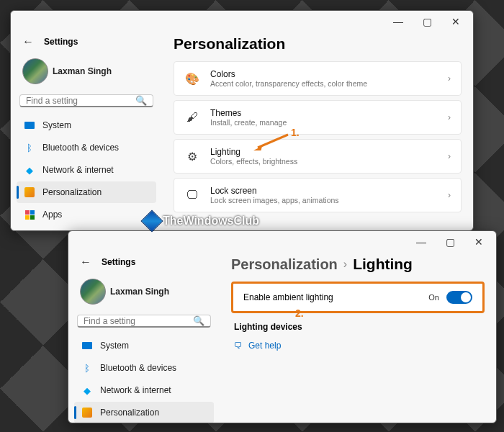 Image resolution: width=504 pixels, height=432 pixels. What do you see at coordinates (151, 220) in the screenshot?
I see `watermark-logo` at bounding box center [151, 220].